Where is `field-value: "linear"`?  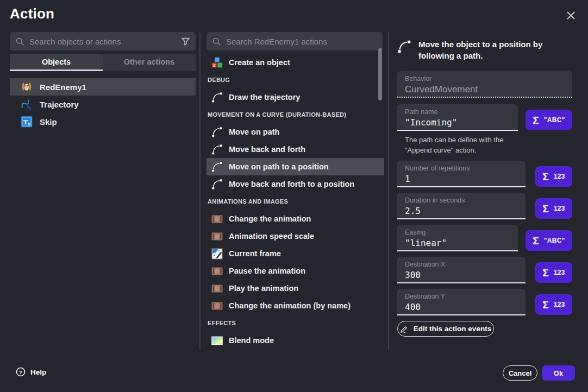 field-value: "linear" is located at coordinates (458, 243).